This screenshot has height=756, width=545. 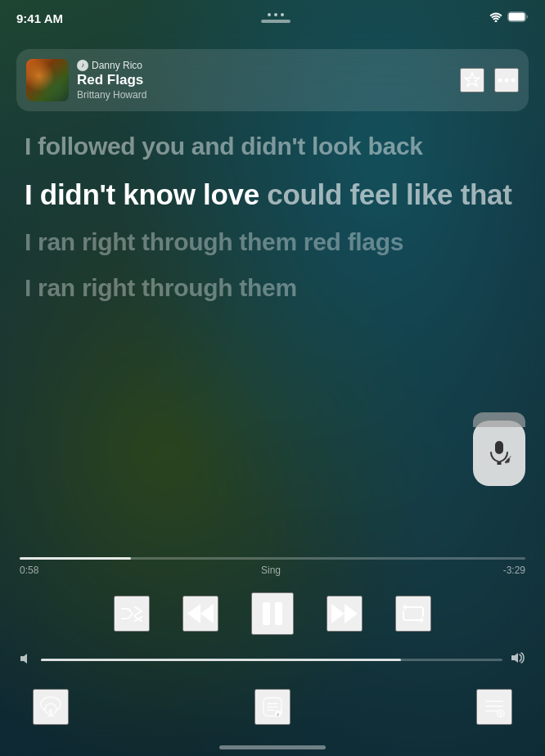 What do you see at coordinates (272, 566) in the screenshot?
I see `progress-container: 0:58 Sing -3:29` at bounding box center [272, 566].